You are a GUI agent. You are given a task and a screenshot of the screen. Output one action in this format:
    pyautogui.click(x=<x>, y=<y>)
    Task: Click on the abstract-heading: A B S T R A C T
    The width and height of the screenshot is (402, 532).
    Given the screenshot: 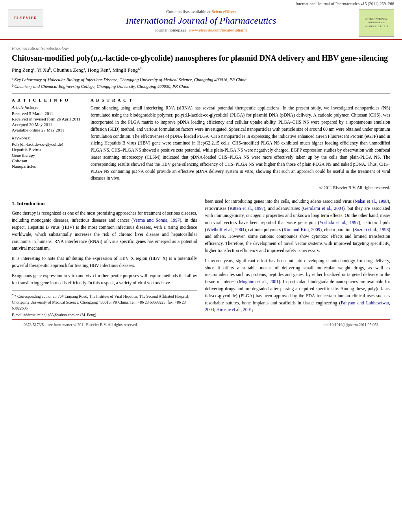 What is the action you would take?
    pyautogui.click(x=240, y=100)
    